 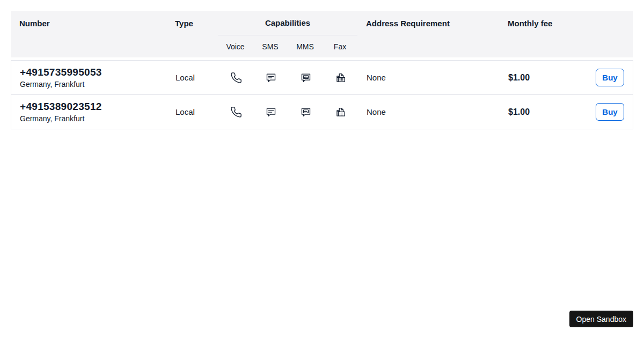 What do you see at coordinates (340, 47) in the screenshot?
I see `column-subheader-fax: Fax` at bounding box center [340, 47].